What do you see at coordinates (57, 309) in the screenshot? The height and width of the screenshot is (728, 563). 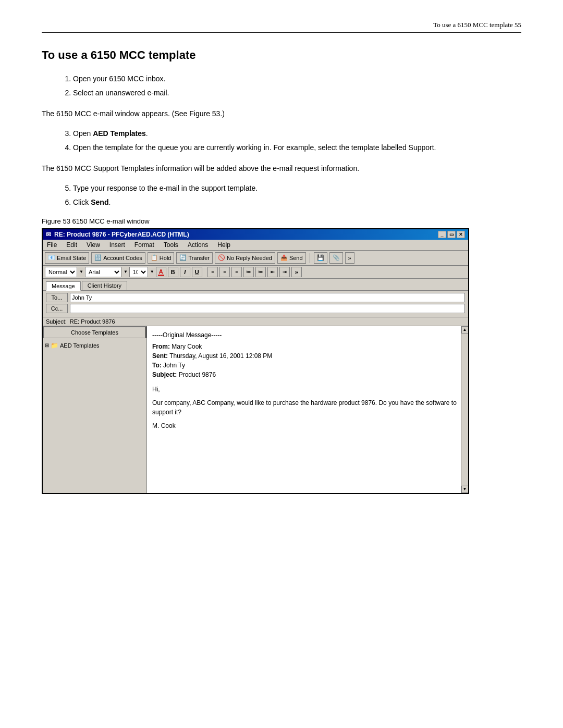 I see `cc-button: Cc...` at bounding box center [57, 309].